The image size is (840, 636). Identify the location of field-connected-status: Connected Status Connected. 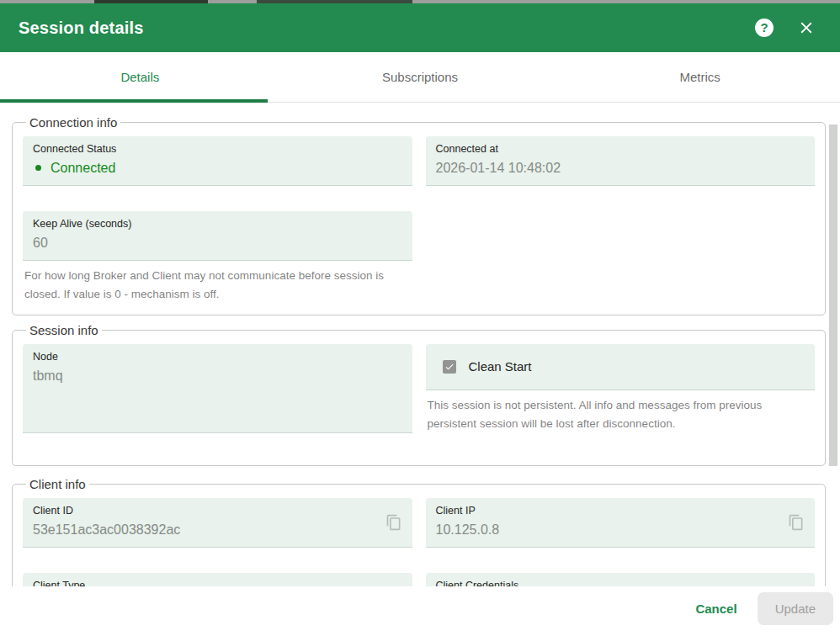
(217, 162).